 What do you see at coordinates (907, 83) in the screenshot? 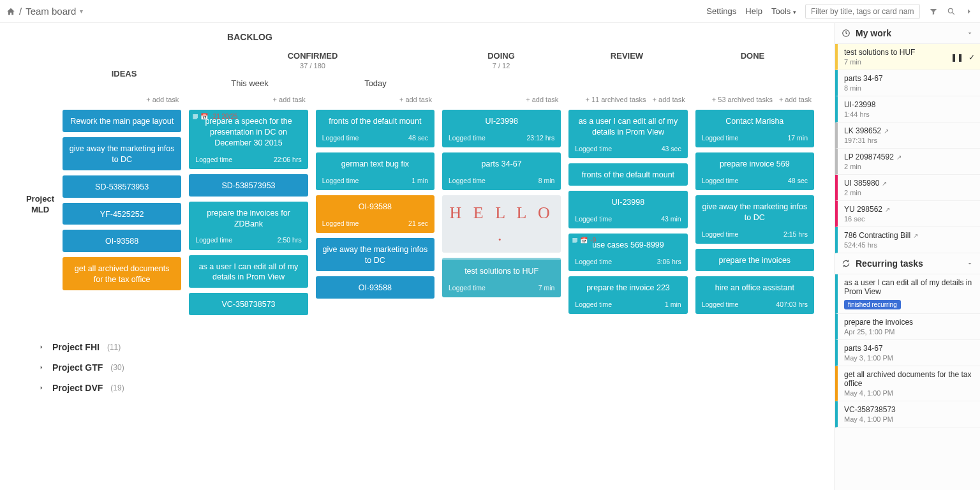
I see `side-item: parts 34-678 min` at bounding box center [907, 83].